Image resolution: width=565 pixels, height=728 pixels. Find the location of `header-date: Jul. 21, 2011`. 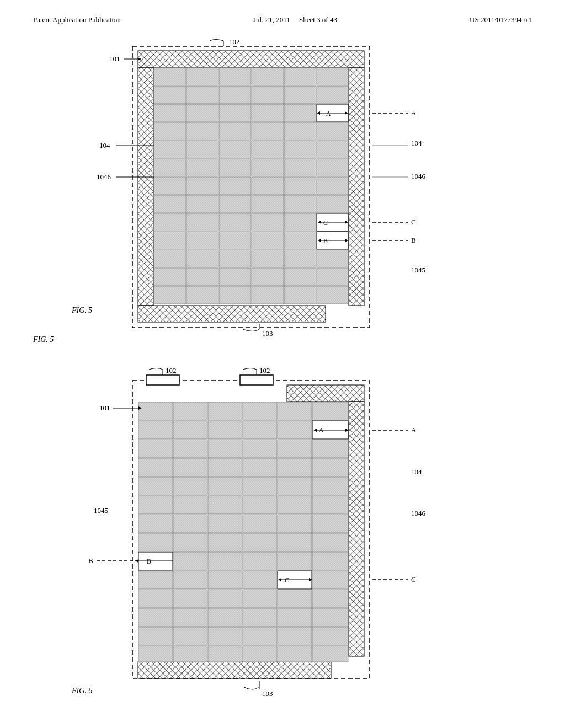

header-date: Jul. 21, 2011 is located at coordinates (271, 20).